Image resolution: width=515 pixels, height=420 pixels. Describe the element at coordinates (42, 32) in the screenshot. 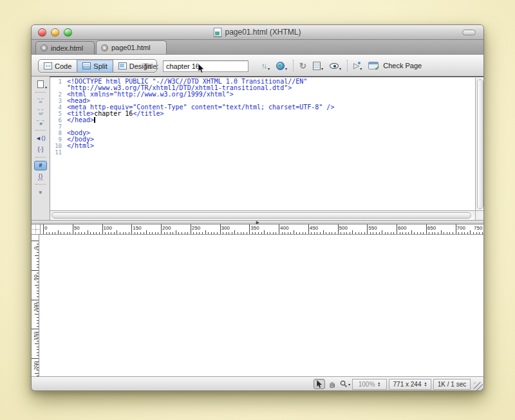

I see `close-window-button` at that location.